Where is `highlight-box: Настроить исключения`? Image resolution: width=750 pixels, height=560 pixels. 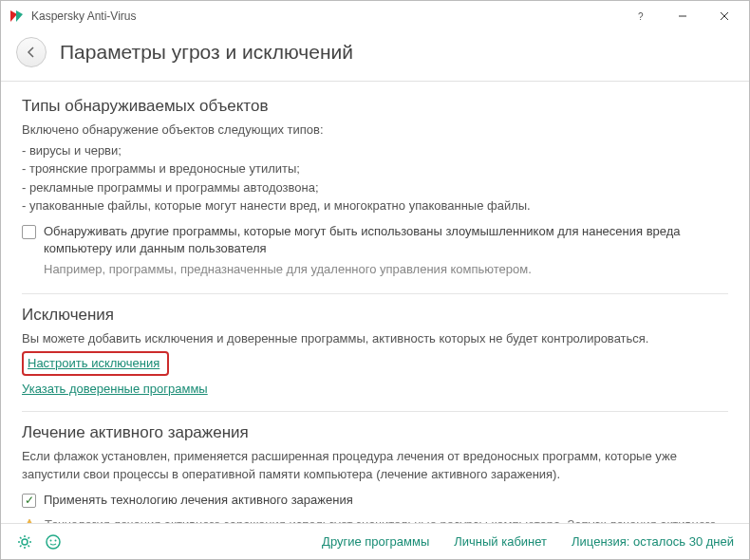 highlight-box: Настроить исключения is located at coordinates (95, 364).